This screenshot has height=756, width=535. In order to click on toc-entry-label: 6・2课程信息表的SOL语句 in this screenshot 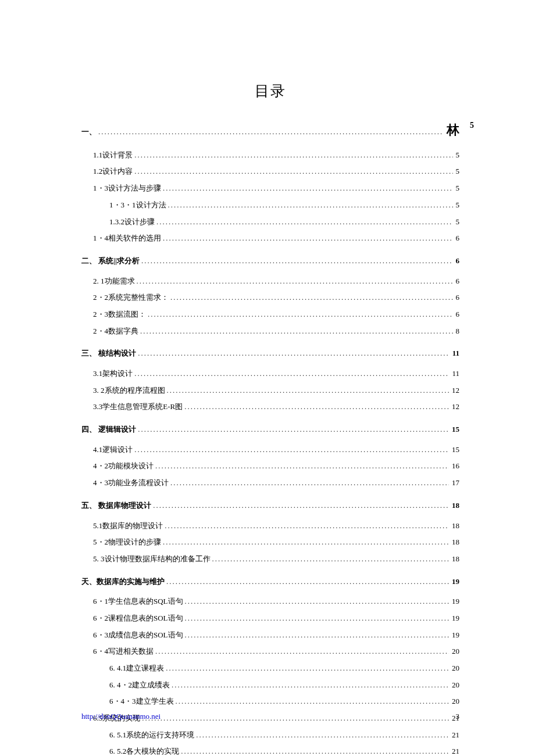, I will do `click(138, 618)`.